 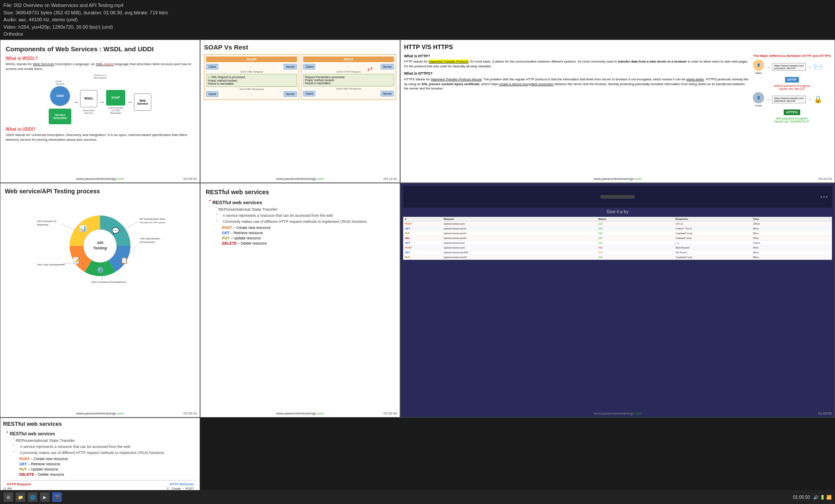 What do you see at coordinates (100, 414) in the screenshot?
I see `slide4-footer: www.pavanonlinetrainings.com` at bounding box center [100, 414].